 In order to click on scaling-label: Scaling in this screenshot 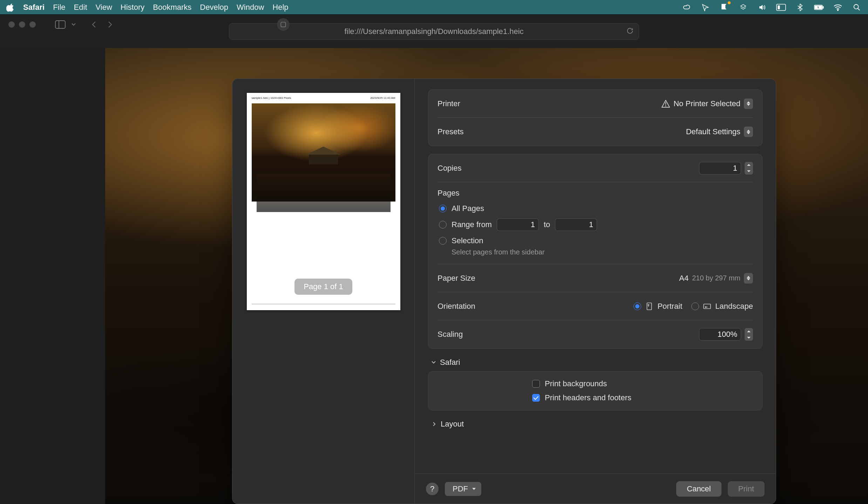, I will do `click(450, 334)`.